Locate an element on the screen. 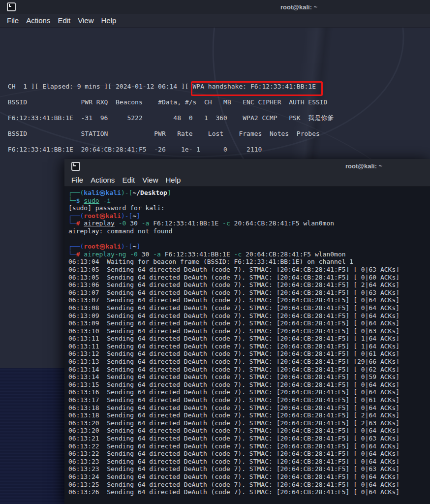  terminal-text: 06:13:22 Sending 64 directed DeAuth (cod… is located at coordinates (234, 446).